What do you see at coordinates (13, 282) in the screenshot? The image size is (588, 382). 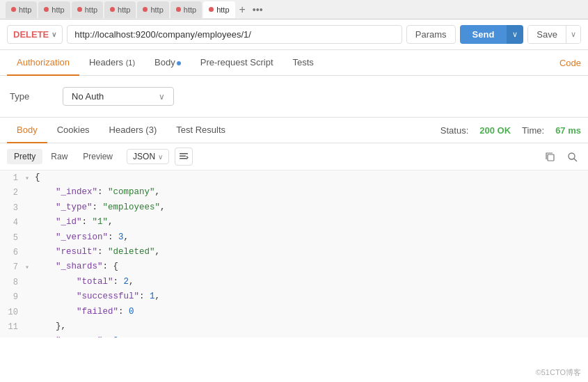 I see `line-number: 8` at bounding box center [13, 282].